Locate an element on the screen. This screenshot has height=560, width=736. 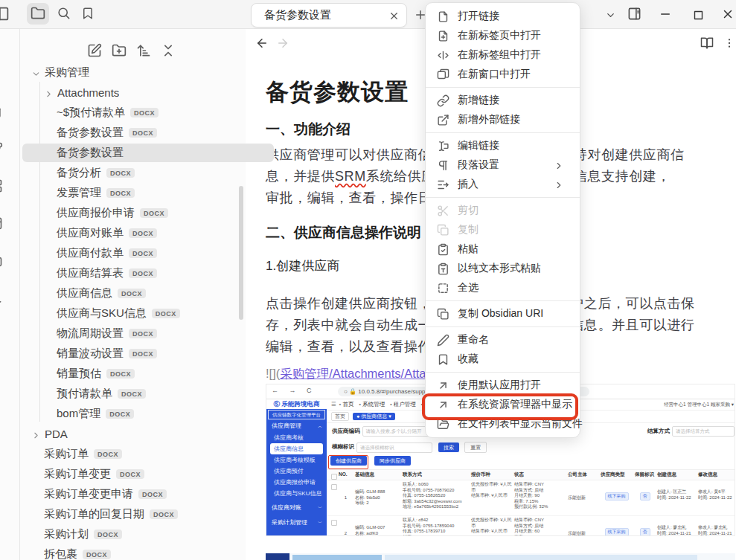
embed-sidebar-item: 采购计划管理﹀ is located at coordinates (296, 523).